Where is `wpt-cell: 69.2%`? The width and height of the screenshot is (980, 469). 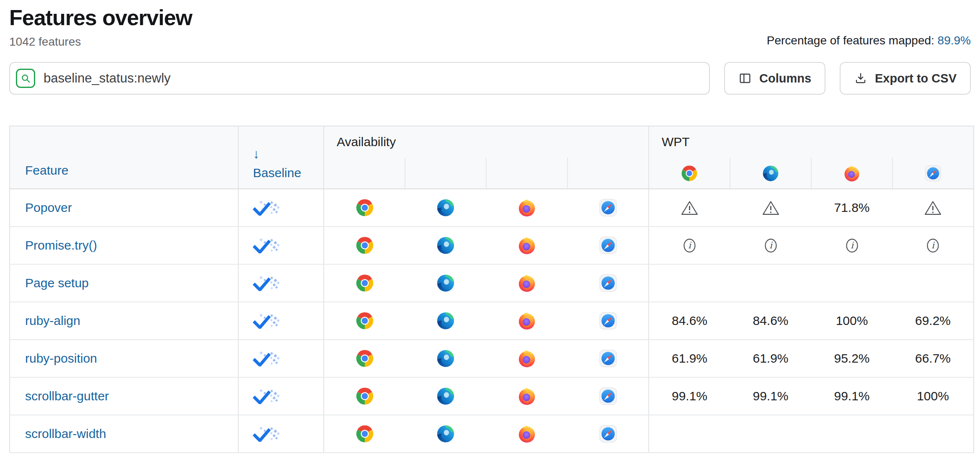
wpt-cell: 69.2% is located at coordinates (933, 321).